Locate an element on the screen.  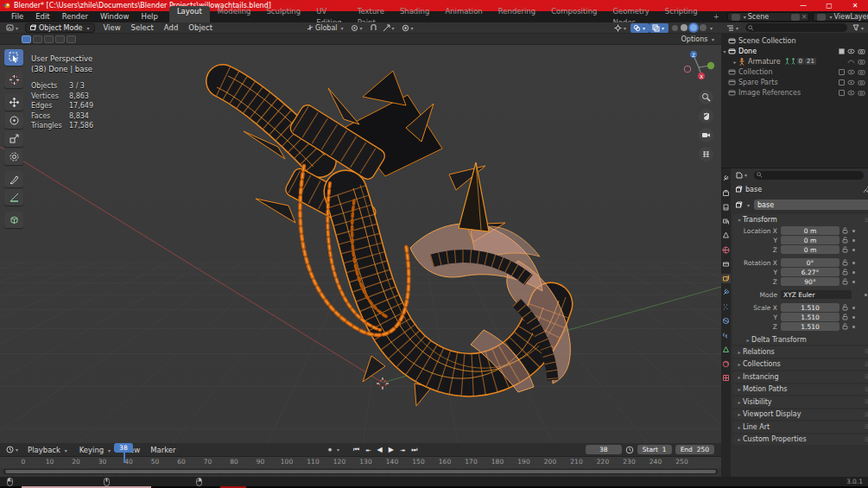
panel-line-art: ▸Line Art☰ is located at coordinates (800, 427).